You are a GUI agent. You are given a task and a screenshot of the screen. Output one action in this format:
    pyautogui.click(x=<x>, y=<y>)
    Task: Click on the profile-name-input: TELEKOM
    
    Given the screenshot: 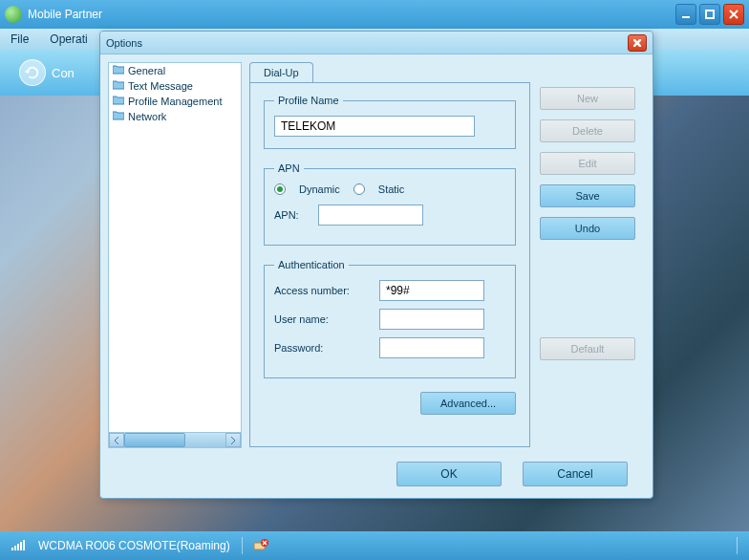 What is the action you would take?
    pyautogui.click(x=374, y=126)
    